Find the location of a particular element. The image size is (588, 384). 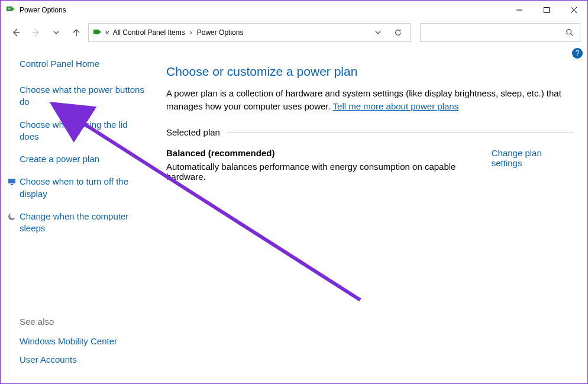

chevron-right-icon: › is located at coordinates (191, 33).